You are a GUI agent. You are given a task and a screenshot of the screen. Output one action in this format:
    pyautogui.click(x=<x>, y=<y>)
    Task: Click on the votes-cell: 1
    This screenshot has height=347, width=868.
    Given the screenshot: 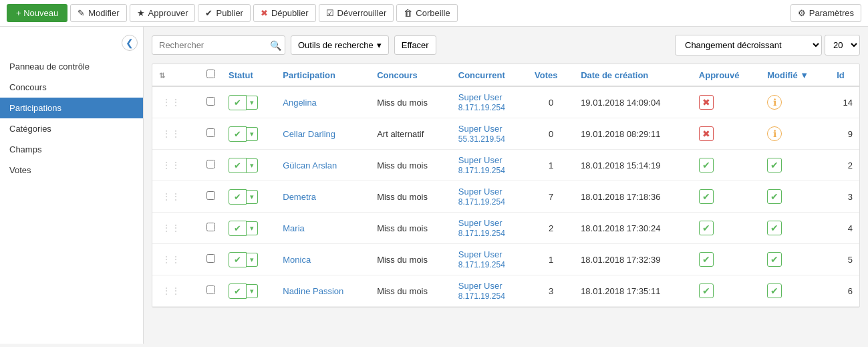 What is the action you would take?
    pyautogui.click(x=551, y=166)
    